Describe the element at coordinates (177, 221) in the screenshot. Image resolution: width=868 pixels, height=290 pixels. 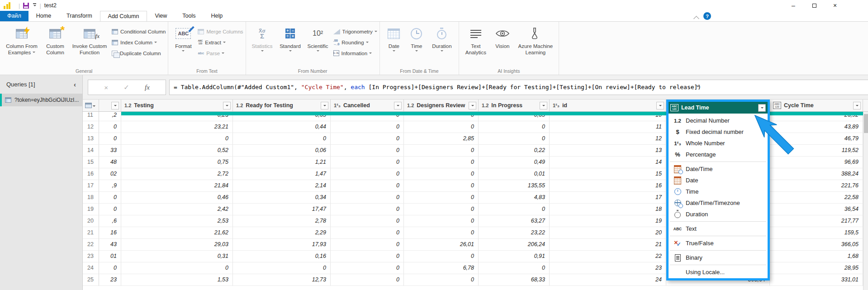
I see `cell-testing: 2,53` at that location.